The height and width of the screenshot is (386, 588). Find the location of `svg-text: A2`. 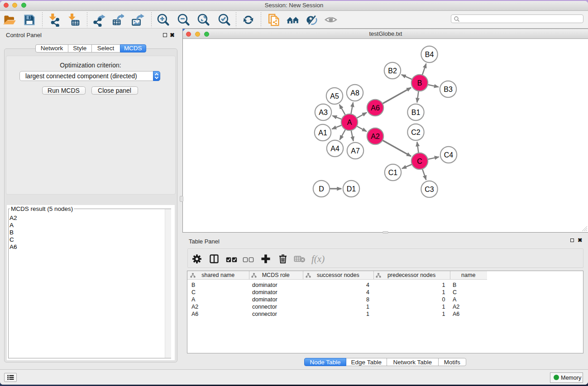

svg-text: A2 is located at coordinates (375, 137).